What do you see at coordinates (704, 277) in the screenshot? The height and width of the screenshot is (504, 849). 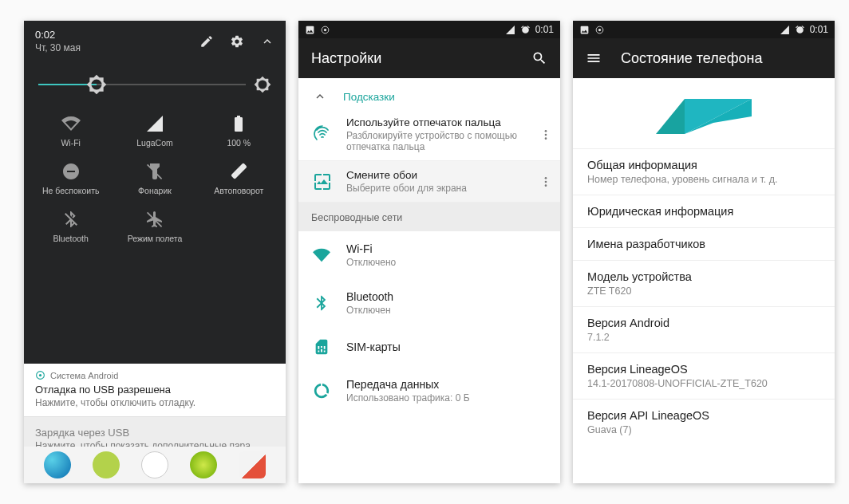 I see `row-title: Модель устройства` at bounding box center [704, 277].